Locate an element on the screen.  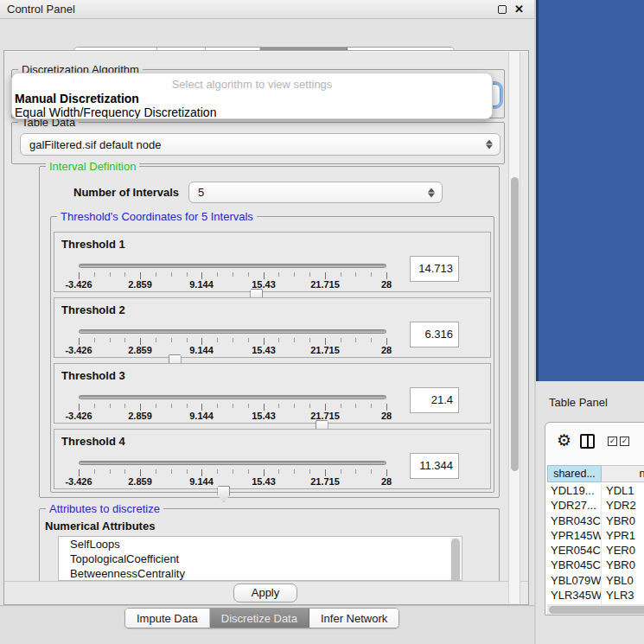
threshold-2-value-field: 6.316 is located at coordinates (434, 335).